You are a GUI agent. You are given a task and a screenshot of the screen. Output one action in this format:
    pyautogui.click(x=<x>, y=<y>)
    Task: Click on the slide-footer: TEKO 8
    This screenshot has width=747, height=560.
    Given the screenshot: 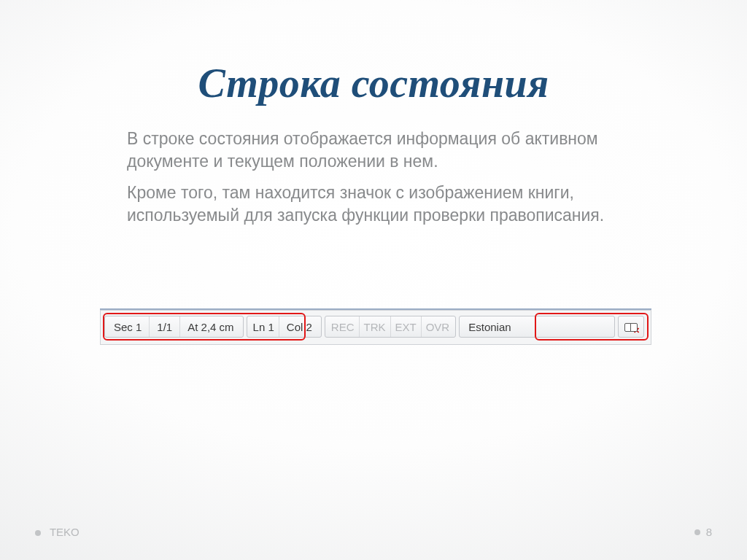 What is the action you would take?
    pyautogui.click(x=374, y=532)
    